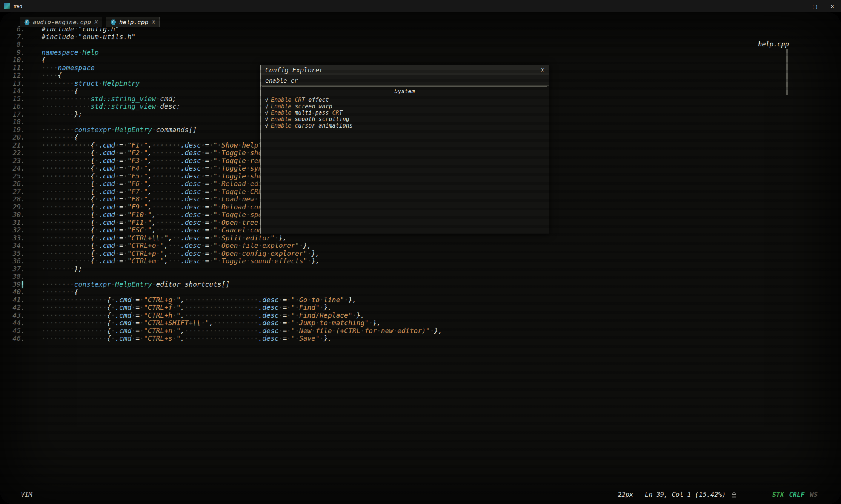 The image size is (841, 504). What do you see at coordinates (404, 106) in the screenshot?
I see `config-item: √Enable screen warp` at bounding box center [404, 106].